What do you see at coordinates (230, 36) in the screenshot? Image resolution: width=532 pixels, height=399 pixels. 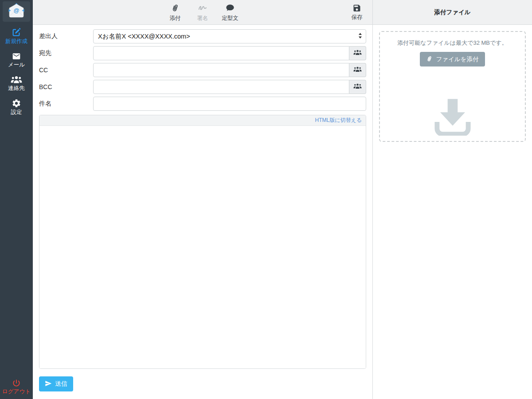 I see `from-field: Xお名前X <XXXX@XXXX.com>` at bounding box center [230, 36].